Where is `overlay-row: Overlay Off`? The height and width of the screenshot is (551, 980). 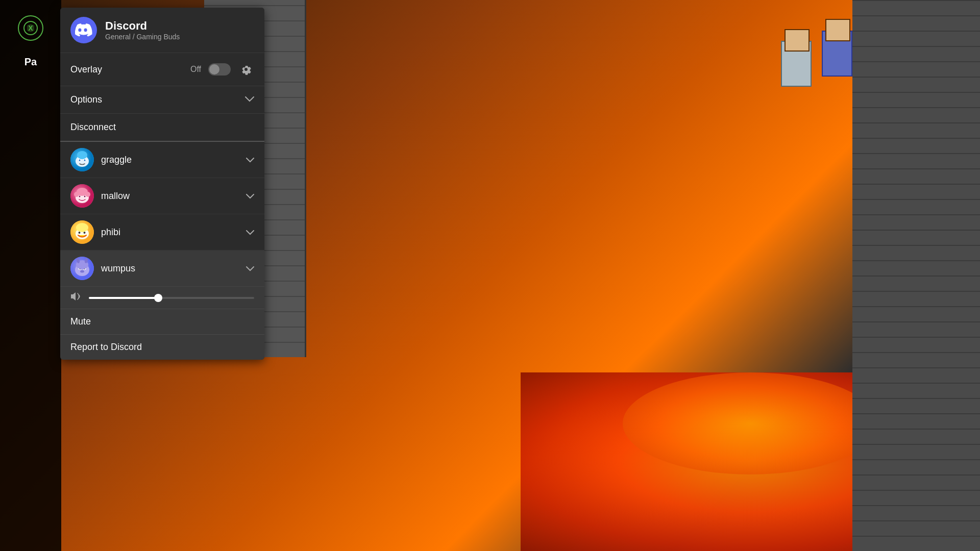 overlay-row: Overlay Off is located at coordinates (162, 69).